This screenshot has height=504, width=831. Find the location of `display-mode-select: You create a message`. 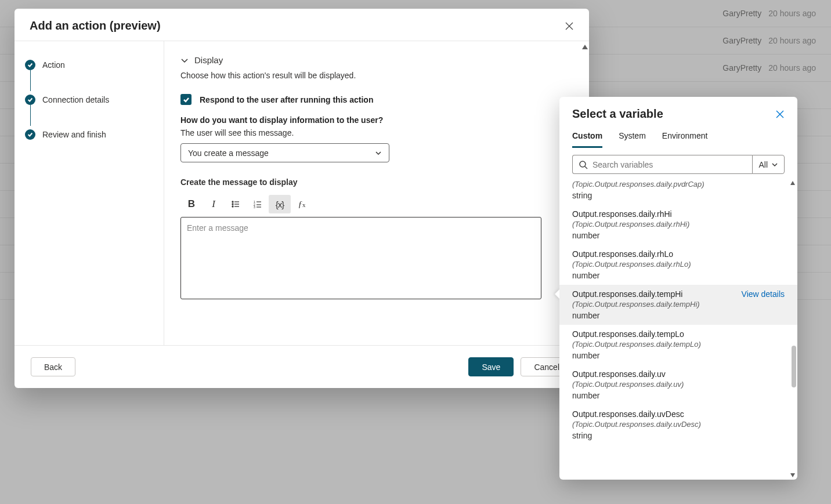

display-mode-select: You create a message is located at coordinates (285, 153).